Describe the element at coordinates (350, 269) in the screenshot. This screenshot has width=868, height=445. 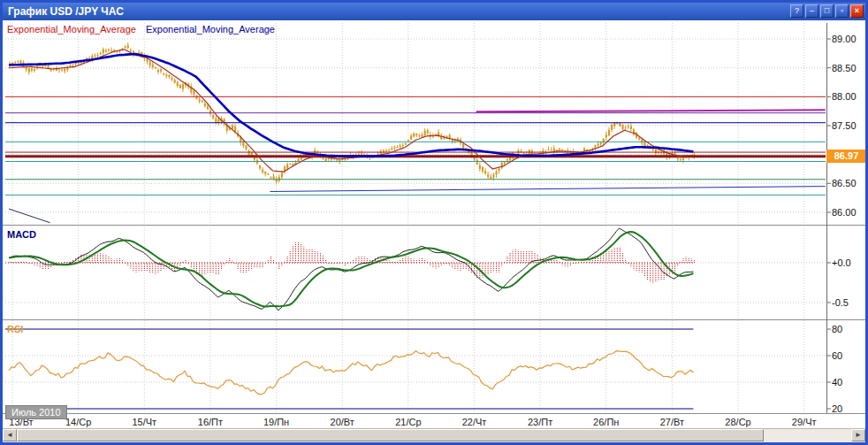
I see `macd-series` at that location.